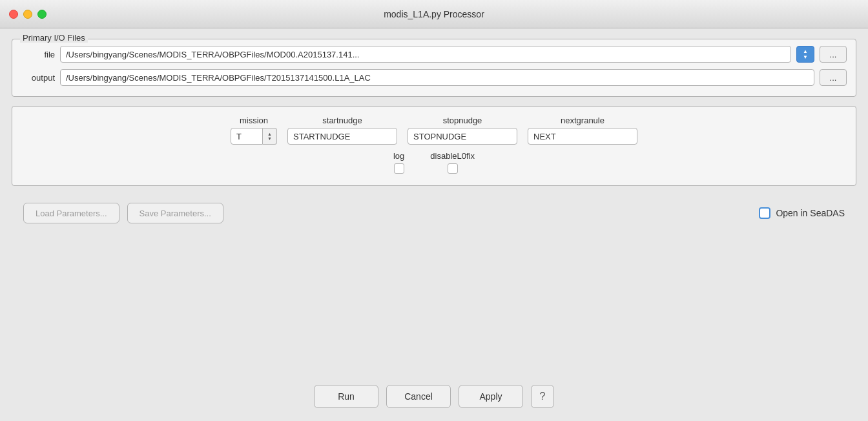 The image size is (868, 421). I want to click on disablel0fix-label: disableL0fix, so click(452, 156).